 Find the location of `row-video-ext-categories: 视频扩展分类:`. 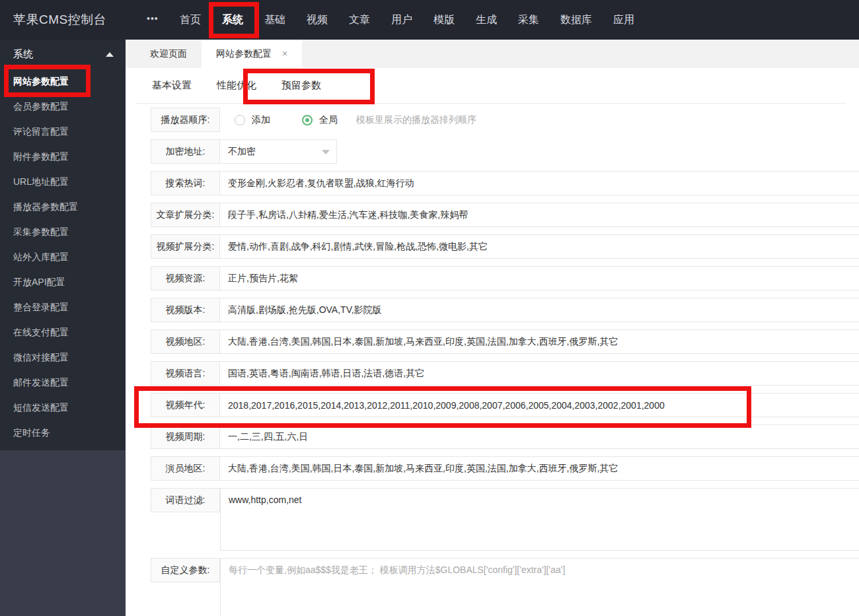

row-video-ext-categories: 视频扩展分类: is located at coordinates (505, 247).